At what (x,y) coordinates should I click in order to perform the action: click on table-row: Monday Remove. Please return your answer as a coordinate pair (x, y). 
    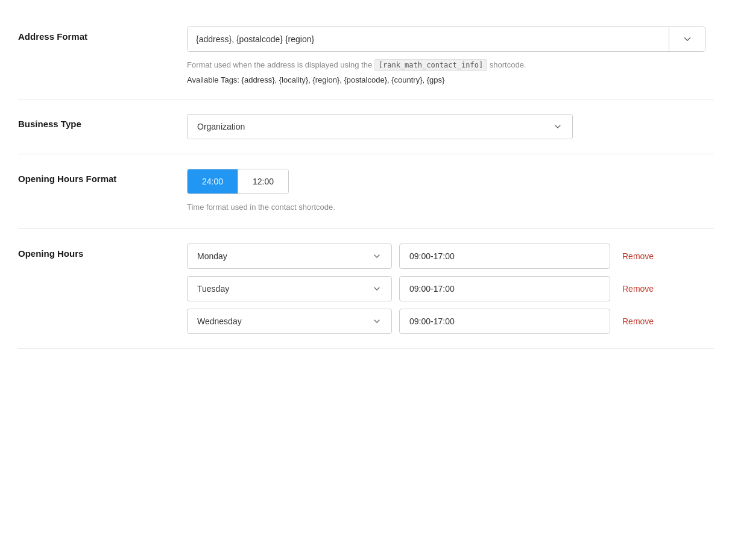
    Looking at the image, I should click on (450, 256).